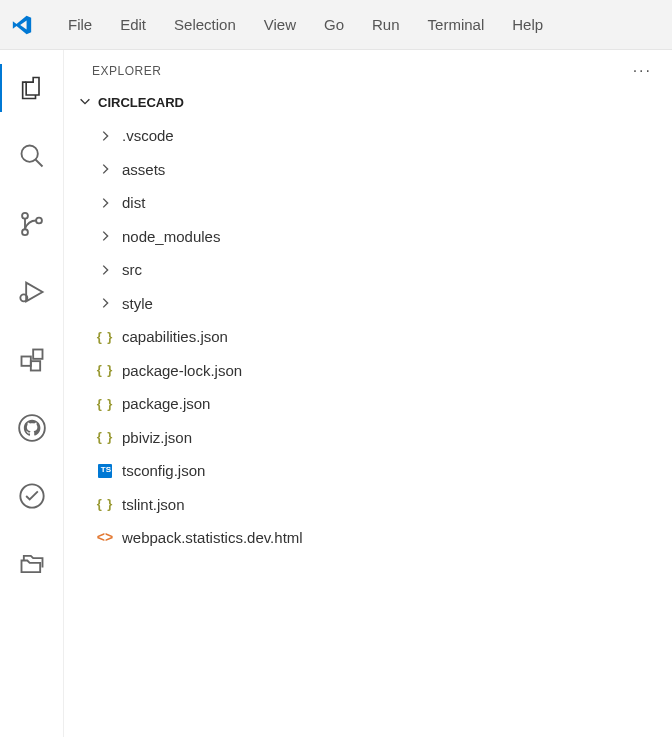 This screenshot has height=737, width=672. I want to click on file-label: package-lock.json, so click(182, 371).